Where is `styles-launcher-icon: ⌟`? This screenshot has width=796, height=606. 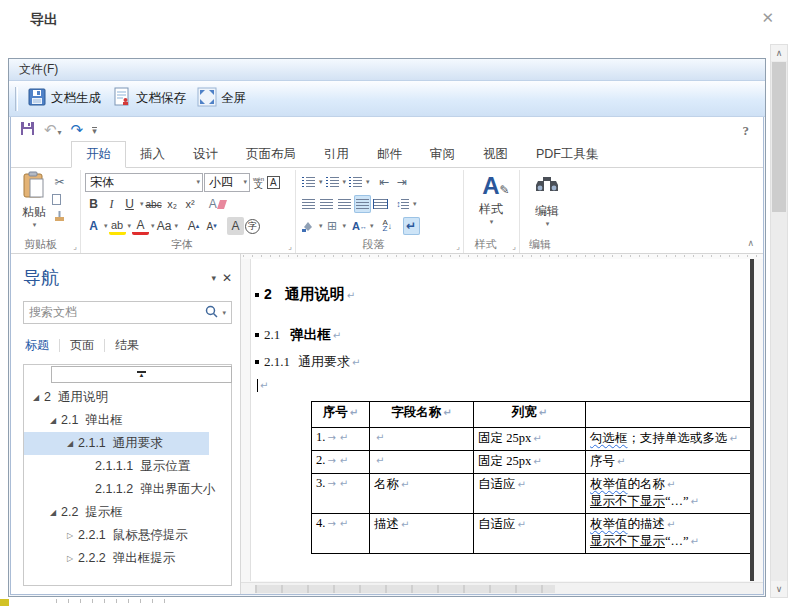
styles-launcher-icon: ⌟ is located at coordinates (514, 246).